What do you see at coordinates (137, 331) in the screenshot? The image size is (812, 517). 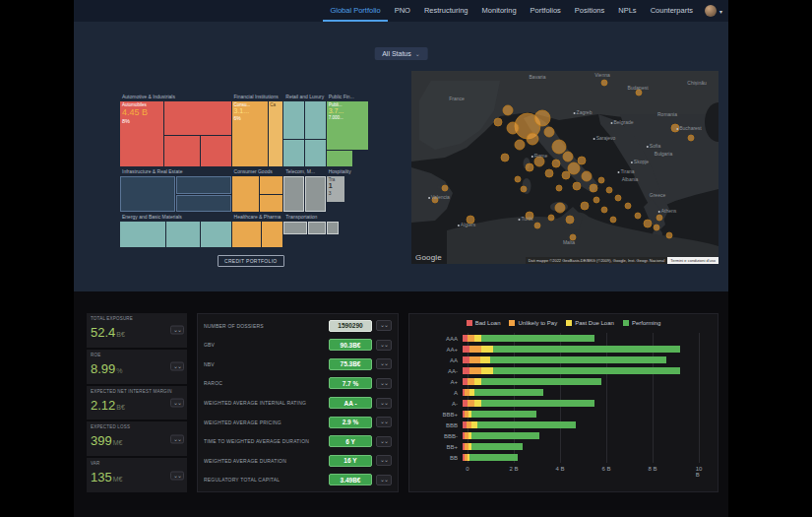 I see `kpi-card-total-exposure: TOTAL EXPOSURE52.4B€⌄⌄` at bounding box center [137, 331].